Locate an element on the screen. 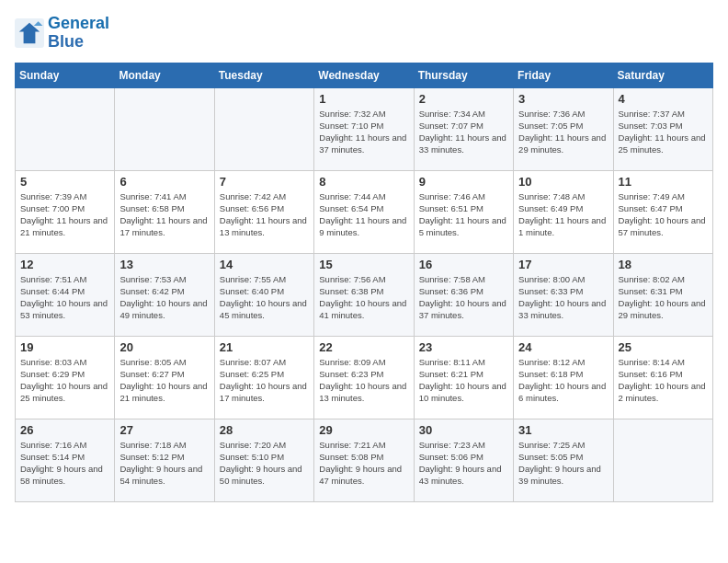  calendar-week-row: 26Sunrise: 7:16 AM Sunset: 5:14 PM Dayli… is located at coordinates (364, 460).